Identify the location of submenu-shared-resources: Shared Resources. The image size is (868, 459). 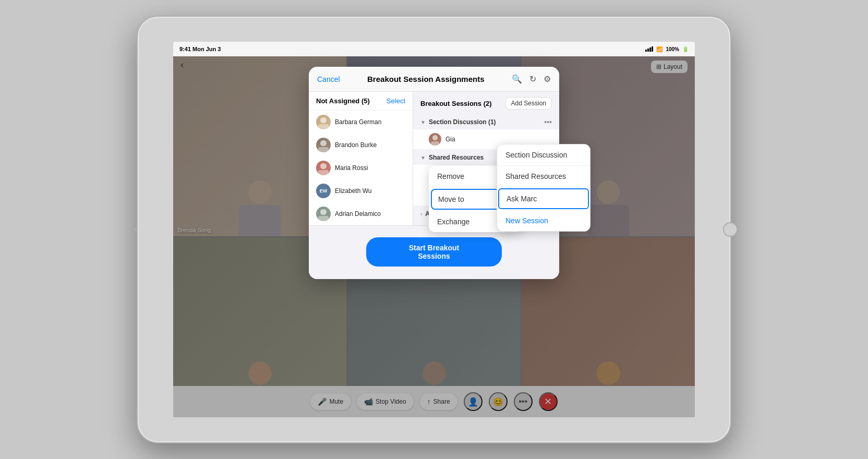
(544, 176).